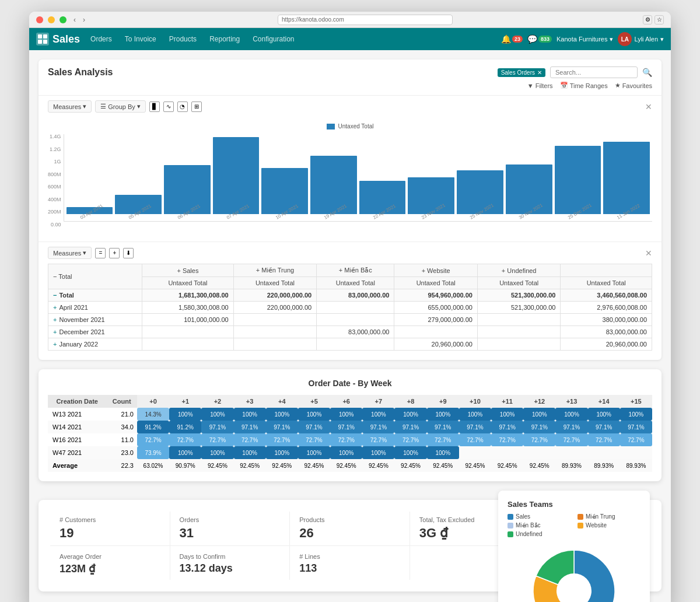 The height and width of the screenshot is (602, 700). I want to click on pivot-col-sales: + Sales, so click(188, 271).